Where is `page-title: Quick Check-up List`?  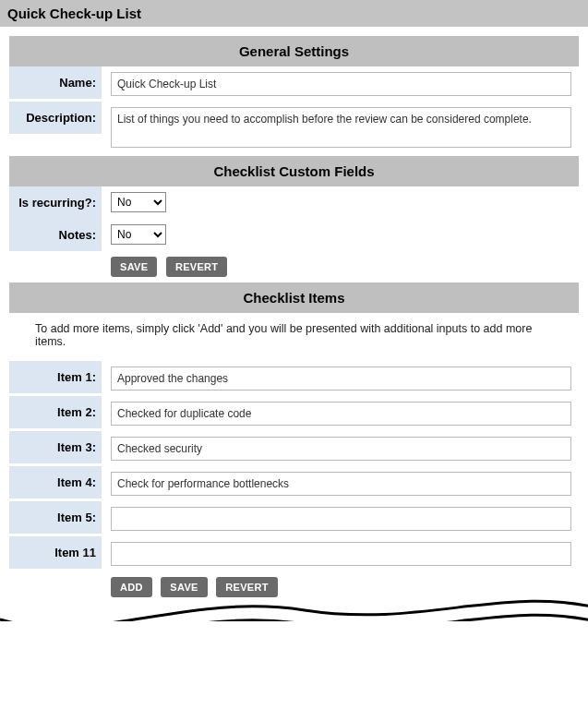 page-title: Quick Check-up List is located at coordinates (294, 13).